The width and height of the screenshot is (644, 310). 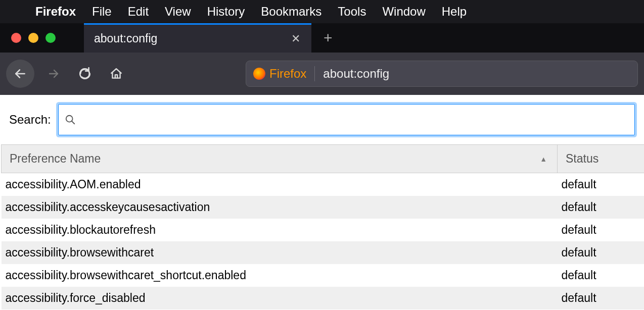 I want to click on menubar-item-edit: Edit, so click(x=139, y=12).